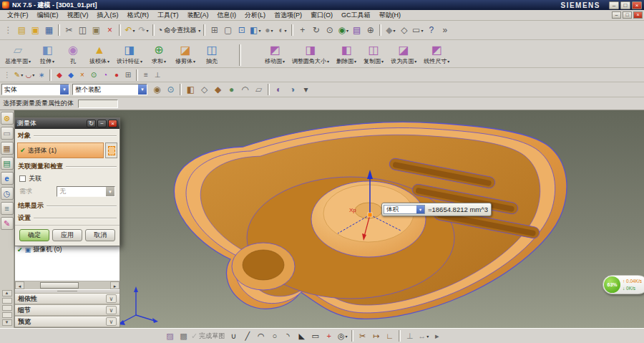 The image size is (644, 343). I want to click on arc-icon: ◠, so click(260, 337).